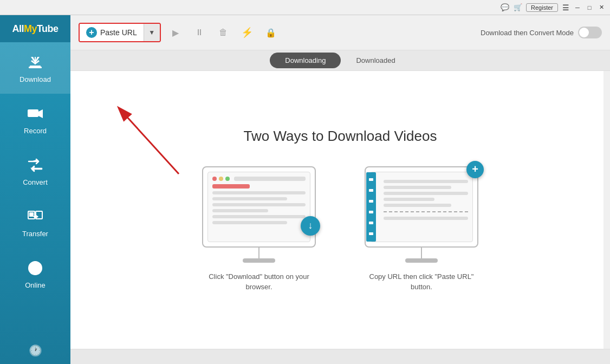 This screenshot has height=364, width=610. I want to click on register-button: Register, so click(542, 8).